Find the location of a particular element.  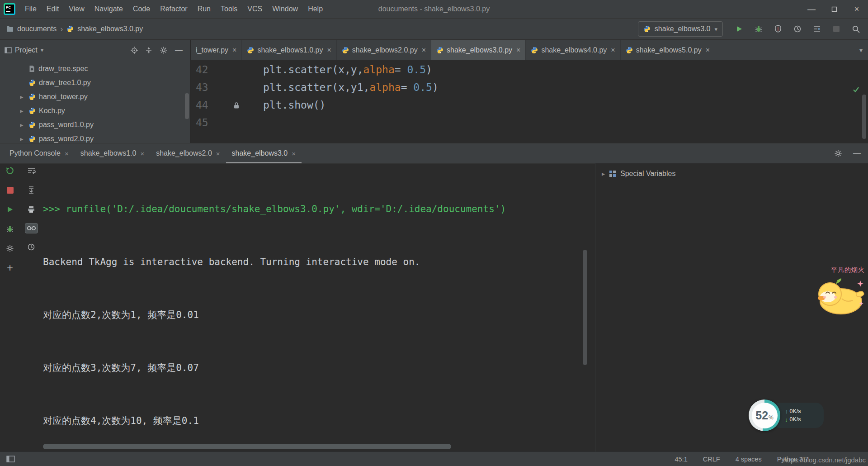

soft-wrap-icon is located at coordinates (31, 171).